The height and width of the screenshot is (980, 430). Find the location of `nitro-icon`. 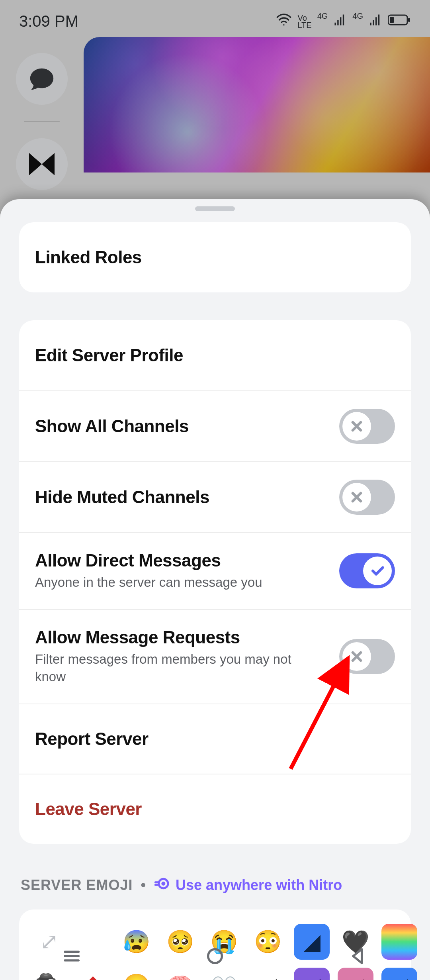

nitro-icon is located at coordinates (162, 885).